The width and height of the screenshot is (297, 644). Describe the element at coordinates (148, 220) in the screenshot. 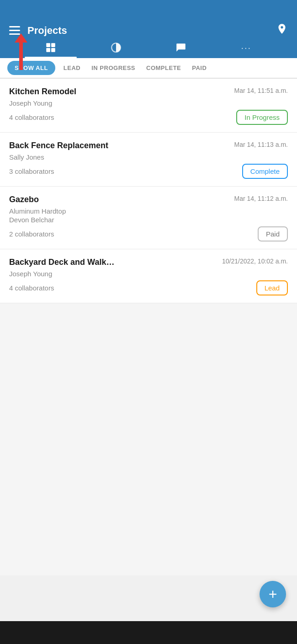

I see `project-subtitle2: Devon Belchar` at that location.